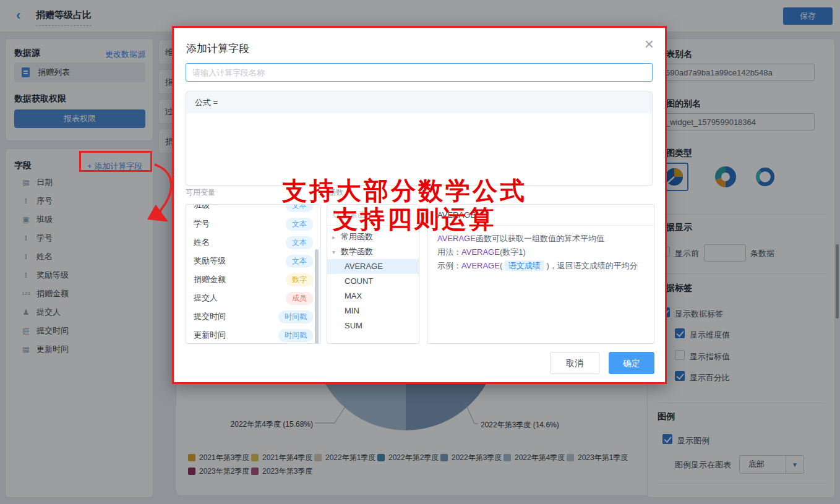 The image size is (840, 504). What do you see at coordinates (373, 281) in the screenshot?
I see `function-item-count: COUNT` at bounding box center [373, 281].